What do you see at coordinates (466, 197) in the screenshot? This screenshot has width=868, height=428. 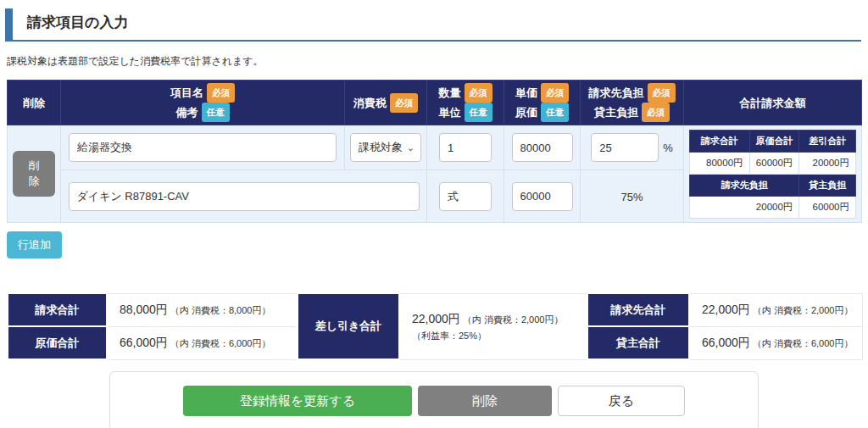 I see `unit-cell` at bounding box center [466, 197].